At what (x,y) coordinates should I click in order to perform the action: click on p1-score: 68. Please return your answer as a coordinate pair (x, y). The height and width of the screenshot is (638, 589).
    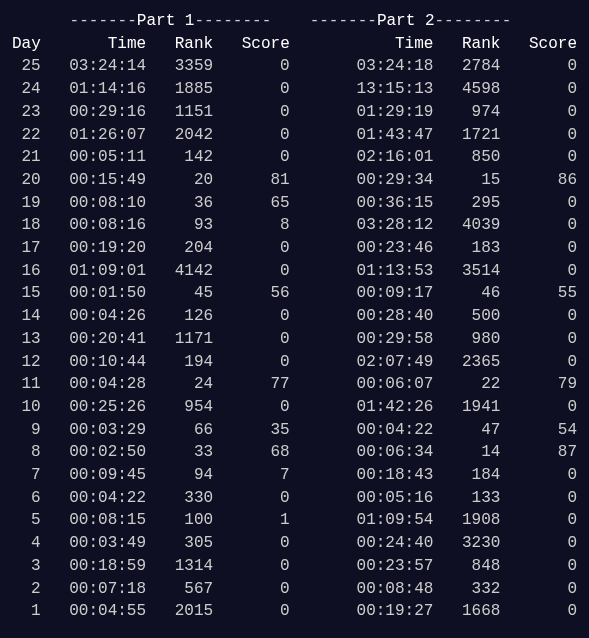
    Looking at the image, I should click on (252, 452).